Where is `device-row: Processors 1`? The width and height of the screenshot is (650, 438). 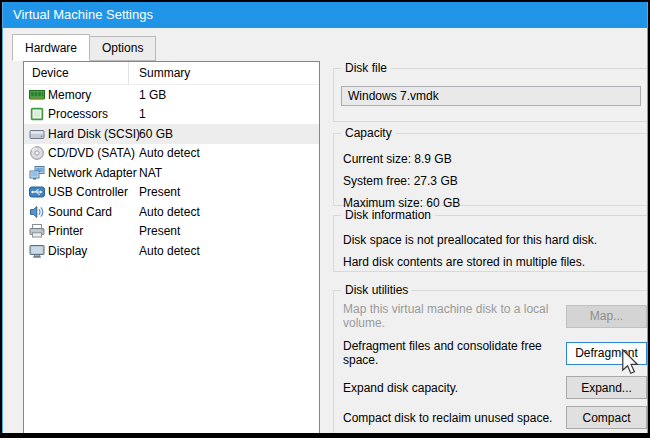 device-row: Processors 1 is located at coordinates (172, 115).